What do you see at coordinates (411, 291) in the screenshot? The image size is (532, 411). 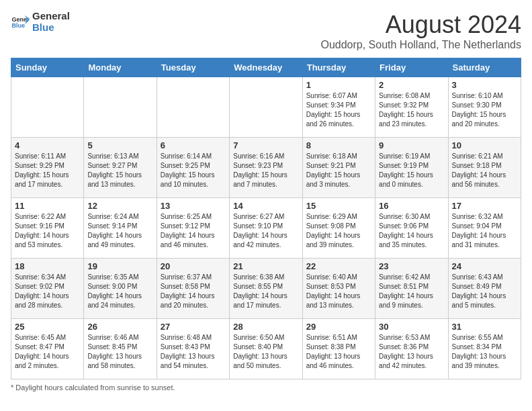 I see `day-info: Sunrise: 6:42 AM Sunset: 8:51 PM Dayligh…` at bounding box center [411, 291].